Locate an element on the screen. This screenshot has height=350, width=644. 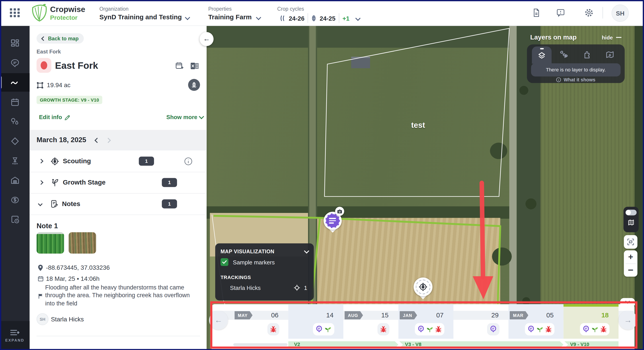
scouting-map-marker is located at coordinates (423, 290).